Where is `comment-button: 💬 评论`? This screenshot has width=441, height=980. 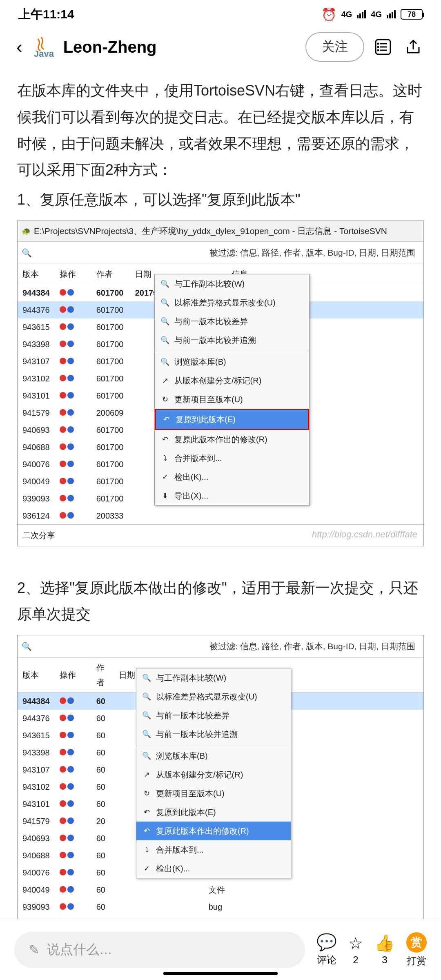
comment-button: 💬 评论 is located at coordinates (327, 950).